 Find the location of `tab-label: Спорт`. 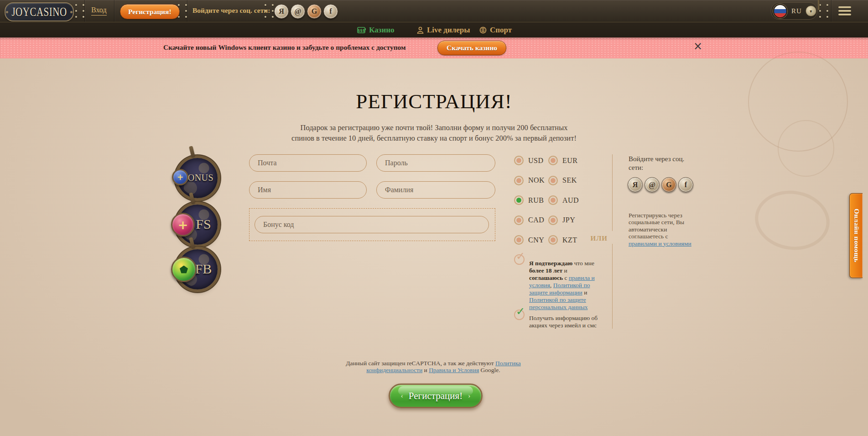

tab-label: Спорт is located at coordinates (501, 30).